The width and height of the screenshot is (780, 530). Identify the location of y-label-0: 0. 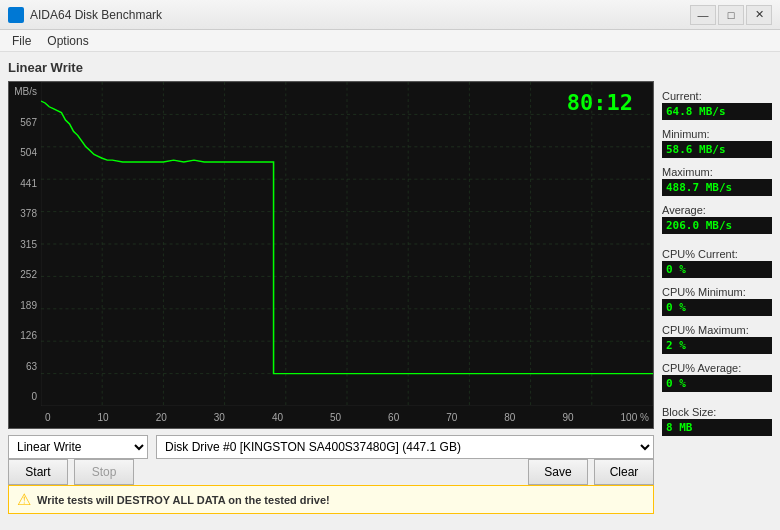
(34, 396).